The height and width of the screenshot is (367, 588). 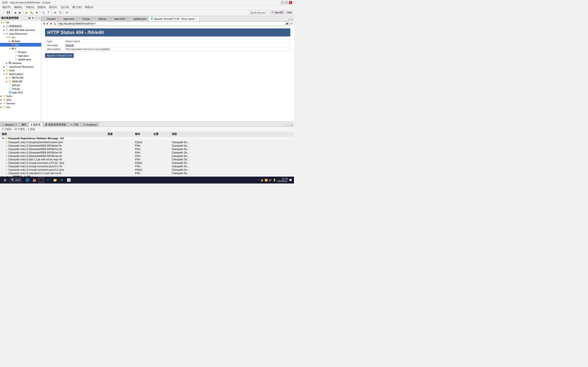 I want to click on java-perspective-button: Java, so click(x=289, y=13).